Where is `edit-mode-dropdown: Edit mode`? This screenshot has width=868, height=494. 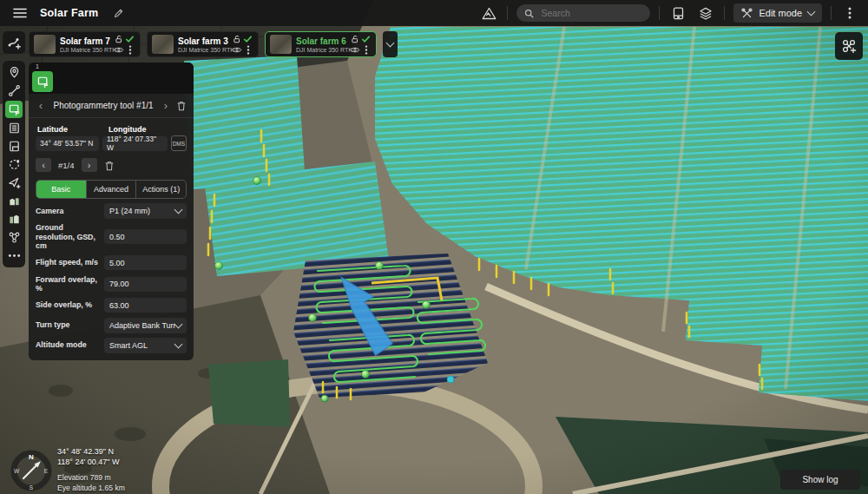 edit-mode-dropdown: Edit mode is located at coordinates (778, 13).